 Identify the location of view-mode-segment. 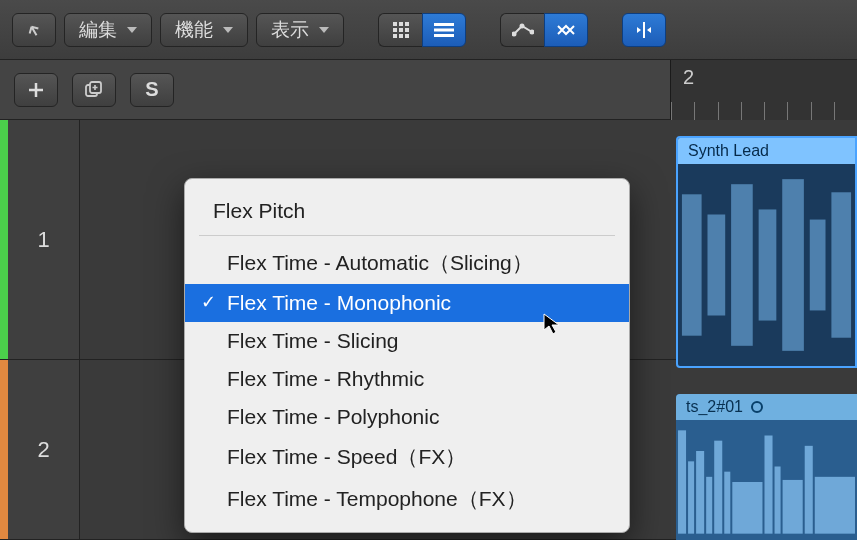
(422, 30).